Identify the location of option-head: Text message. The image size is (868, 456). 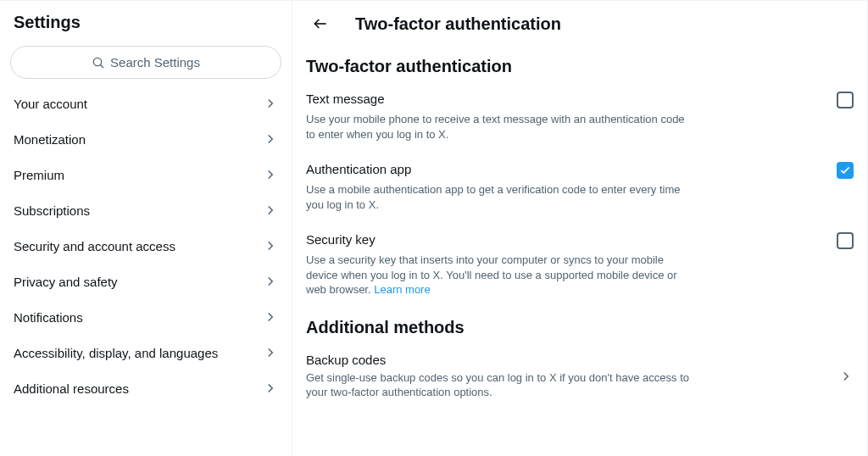
(580, 100).